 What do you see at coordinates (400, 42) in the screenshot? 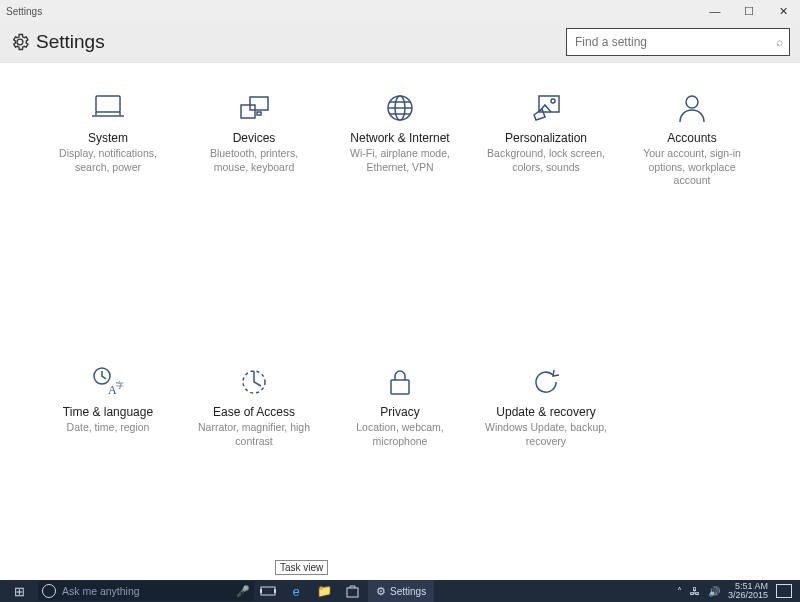
I see `header-bar: Settings ⌕` at bounding box center [400, 42].